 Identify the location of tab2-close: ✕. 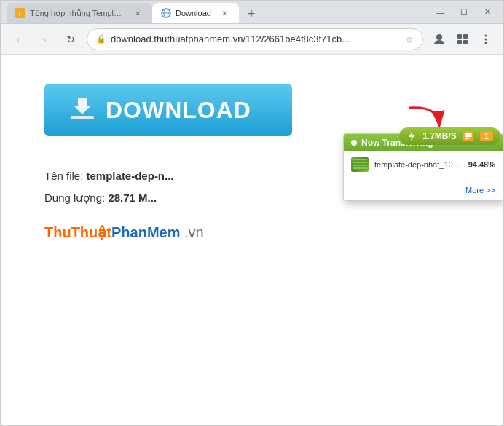
(224, 13).